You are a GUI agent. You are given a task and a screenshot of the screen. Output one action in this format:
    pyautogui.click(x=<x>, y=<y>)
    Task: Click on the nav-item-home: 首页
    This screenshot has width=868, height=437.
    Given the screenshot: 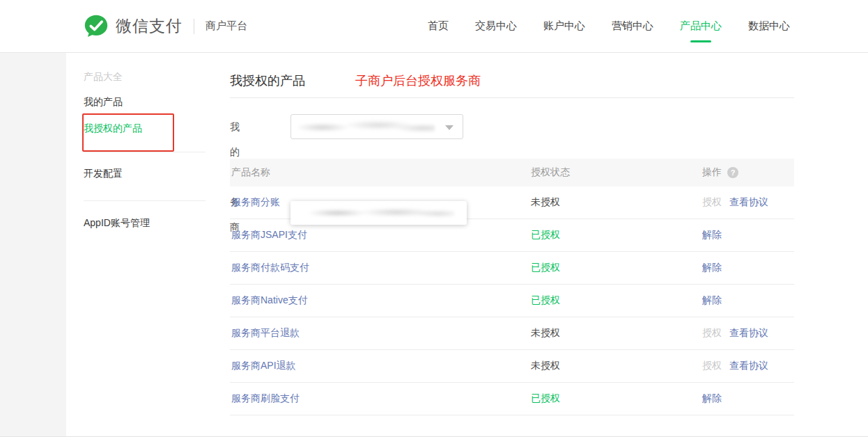 What is the action you would take?
    pyautogui.click(x=438, y=26)
    